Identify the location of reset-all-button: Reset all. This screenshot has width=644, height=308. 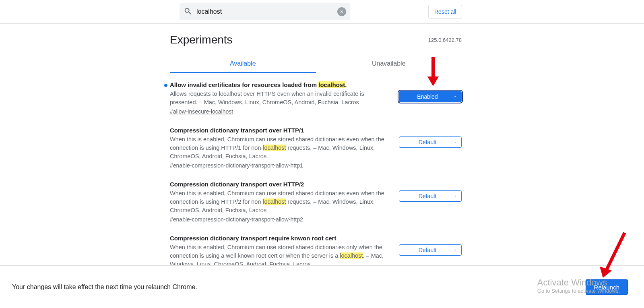
(445, 12).